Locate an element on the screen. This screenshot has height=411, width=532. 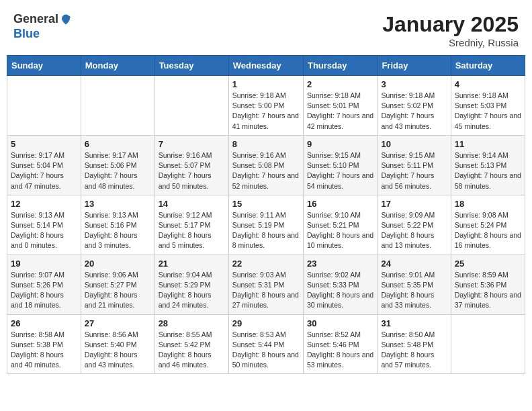
calendar-cell: 20Sunrise: 9:06 AMSunset: 5:27 PMDayligh… is located at coordinates (118, 285).